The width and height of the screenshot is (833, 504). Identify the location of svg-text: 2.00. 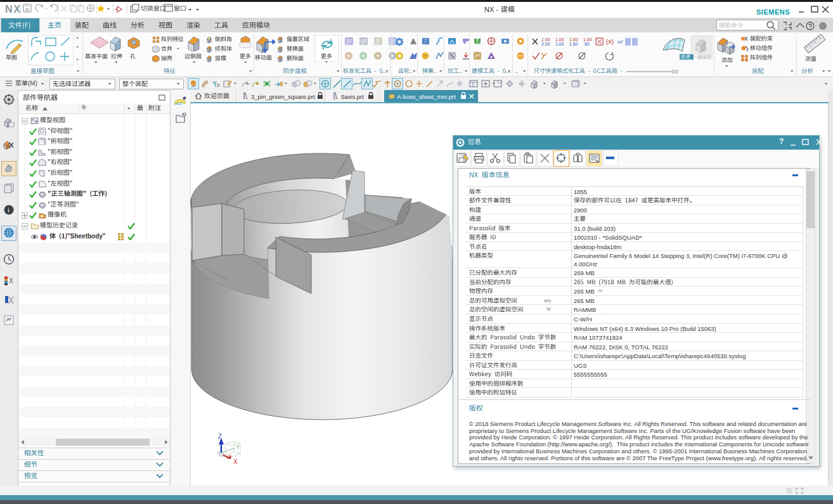
(546, 44).